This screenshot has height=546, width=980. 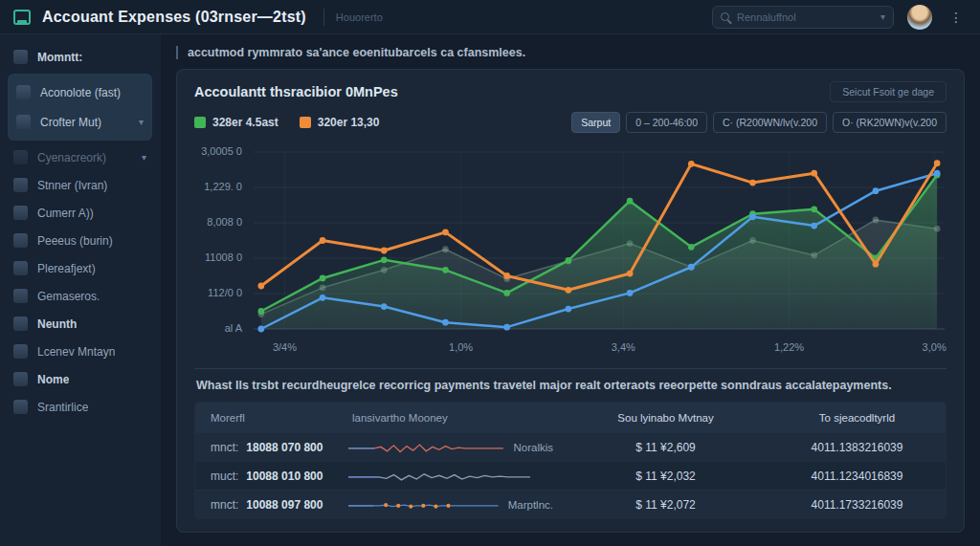 I want to click on top-header-bar: Accouant Expenses (03rnser—2tst) Houorer…, so click(x=490, y=17).